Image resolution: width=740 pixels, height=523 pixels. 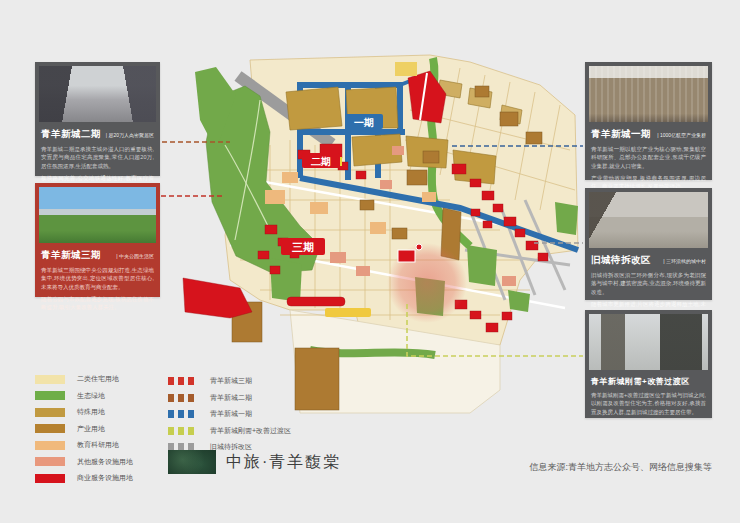 I want to click on card-phase1-body: 青羊新城一期 | 1000亿航空产业集群 青羊新城一期以航空产业为核心驱动,聚集…, so click(x=648, y=156).